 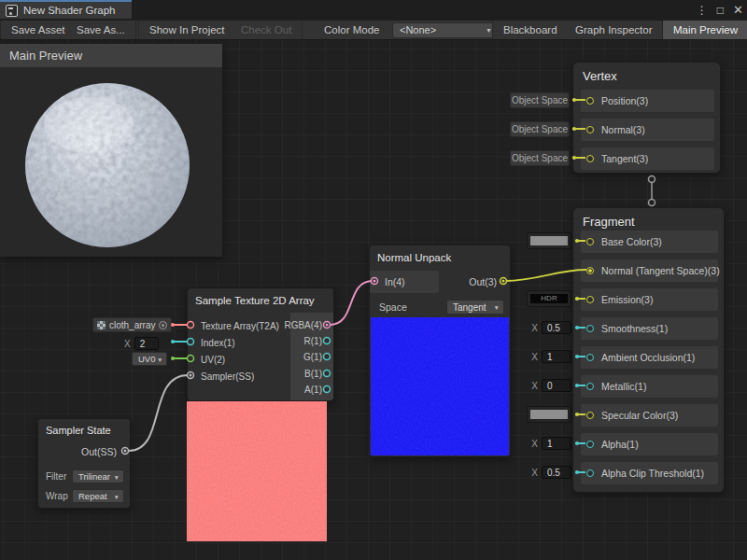 What do you see at coordinates (624, 130) in the screenshot?
I see `normal-slot-label: Normal(3)` at bounding box center [624, 130].